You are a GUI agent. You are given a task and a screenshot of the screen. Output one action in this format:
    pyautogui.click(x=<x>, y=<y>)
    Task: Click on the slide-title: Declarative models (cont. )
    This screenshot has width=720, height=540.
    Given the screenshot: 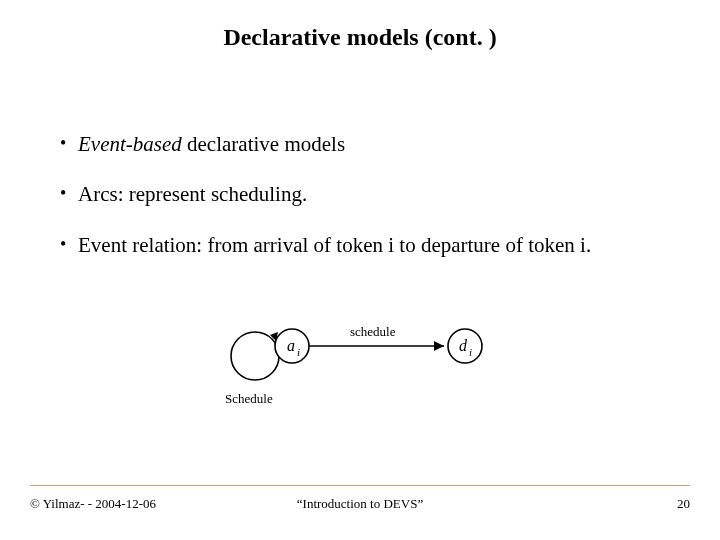 What is the action you would take?
    pyautogui.click(x=360, y=38)
    